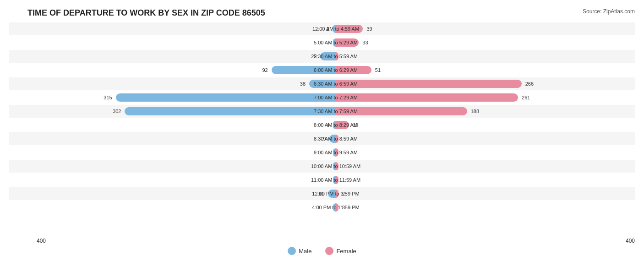  What do you see at coordinates (333, 139) in the screenshot?
I see `male-bar: 9` at bounding box center [333, 139].